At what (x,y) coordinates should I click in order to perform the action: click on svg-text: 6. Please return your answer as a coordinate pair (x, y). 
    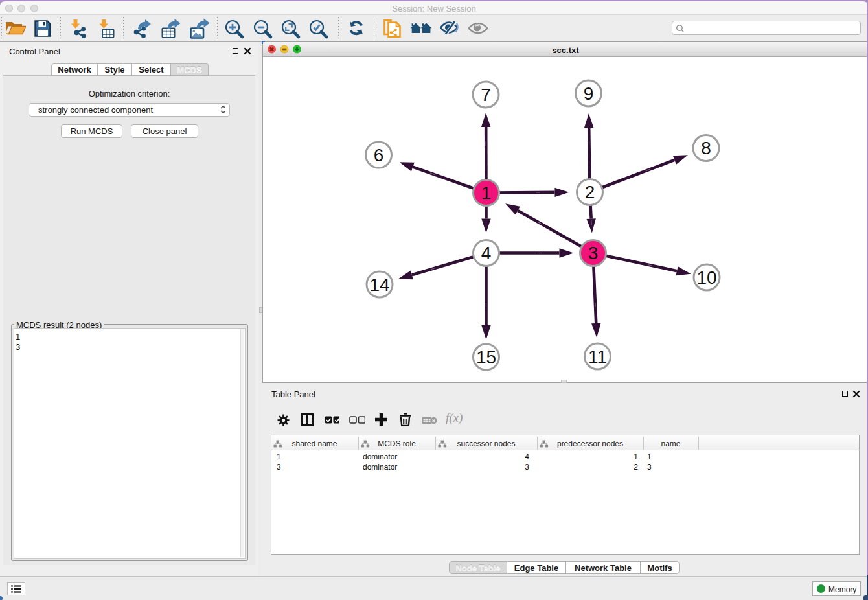
    Looking at the image, I should click on (379, 156).